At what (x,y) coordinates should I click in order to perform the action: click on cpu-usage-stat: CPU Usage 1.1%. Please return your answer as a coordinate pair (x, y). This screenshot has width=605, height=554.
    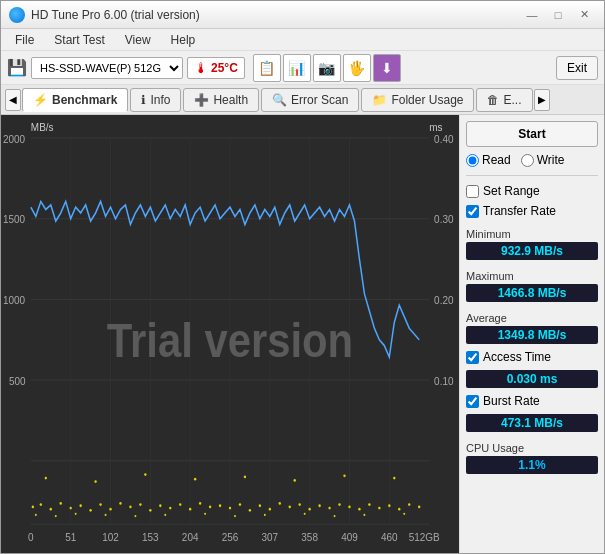
    Looking at the image, I should click on (532, 456).